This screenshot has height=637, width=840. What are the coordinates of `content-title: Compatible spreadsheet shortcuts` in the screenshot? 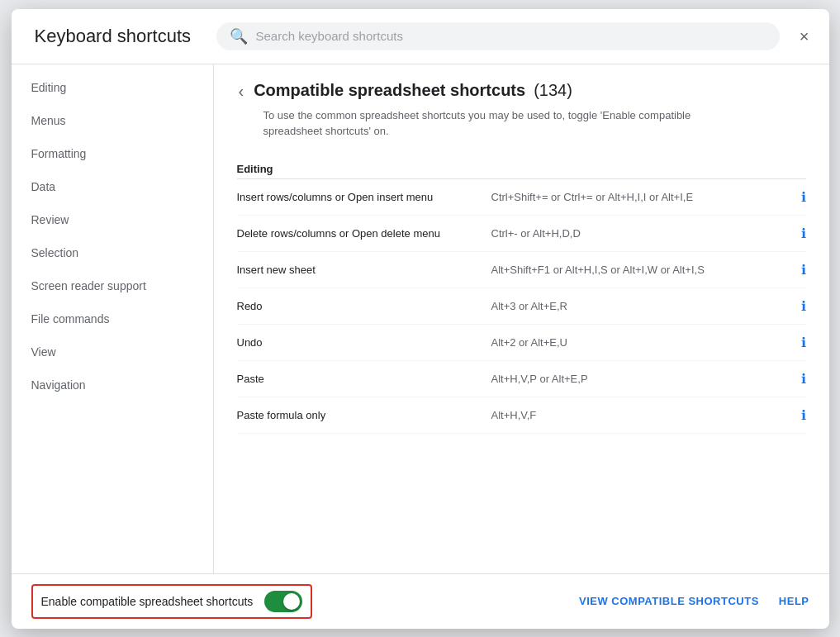 It's located at (390, 91).